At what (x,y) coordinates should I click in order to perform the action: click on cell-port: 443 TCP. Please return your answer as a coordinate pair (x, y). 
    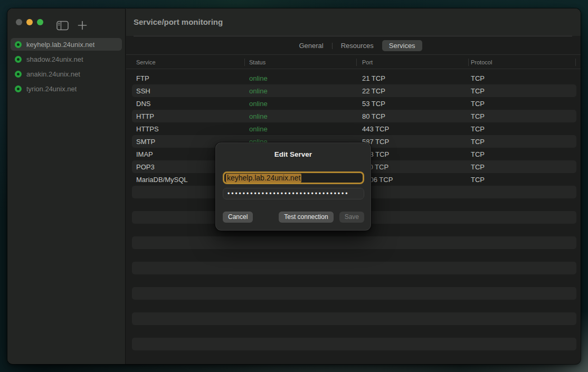
    Looking at the image, I should click on (412, 129).